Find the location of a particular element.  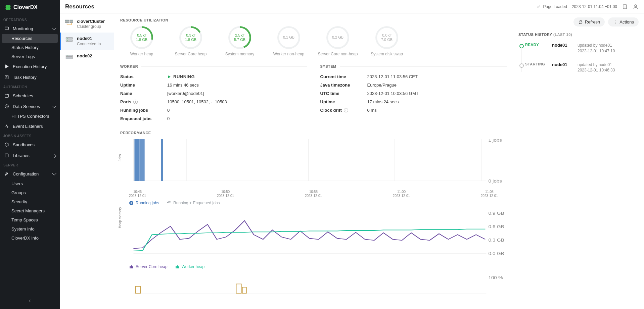

gauge-label: Worker non-heap is located at coordinates (289, 54).